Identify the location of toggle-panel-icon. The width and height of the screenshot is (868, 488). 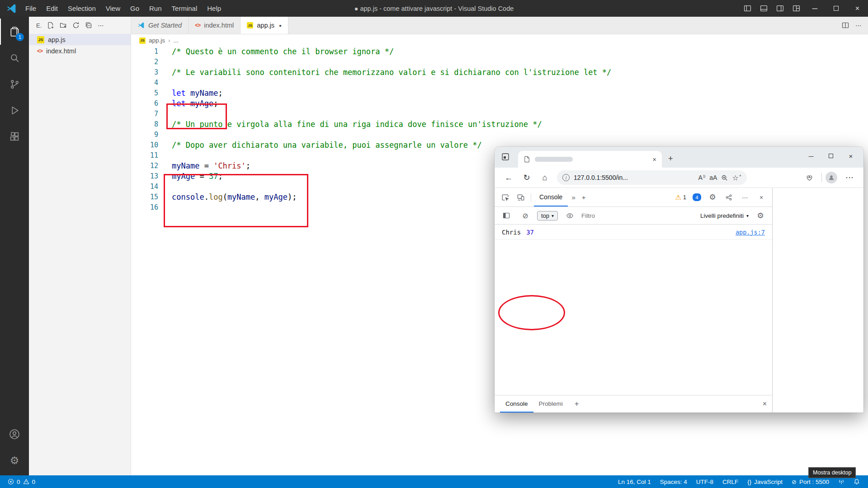
(764, 8).